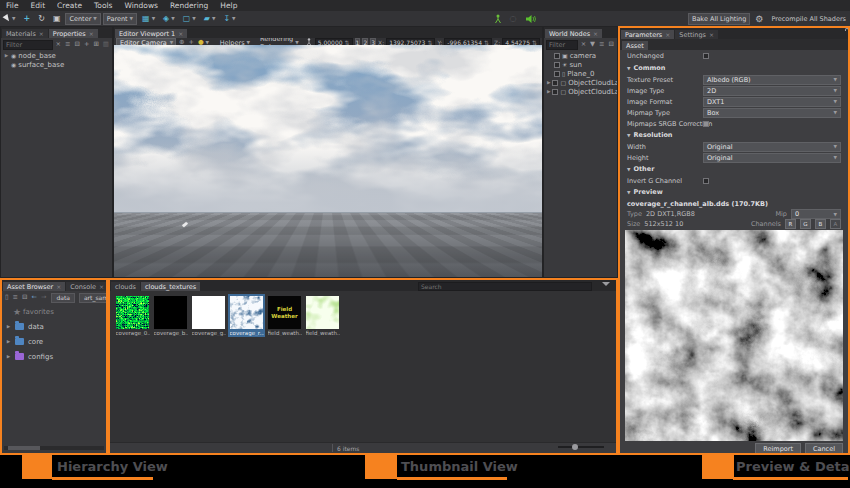  Describe the element at coordinates (575, 447) in the screenshot. I see `slider-knob` at that location.